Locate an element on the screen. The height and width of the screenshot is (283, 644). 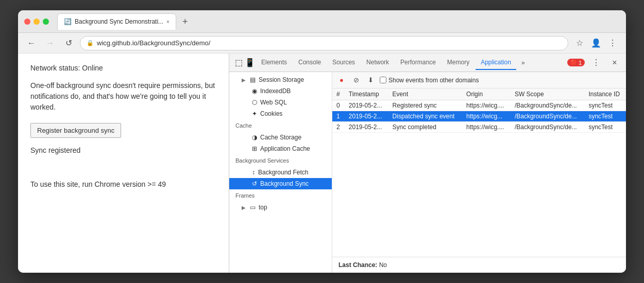
register-background-sync-button: Register background sync is located at coordinates (76, 131).